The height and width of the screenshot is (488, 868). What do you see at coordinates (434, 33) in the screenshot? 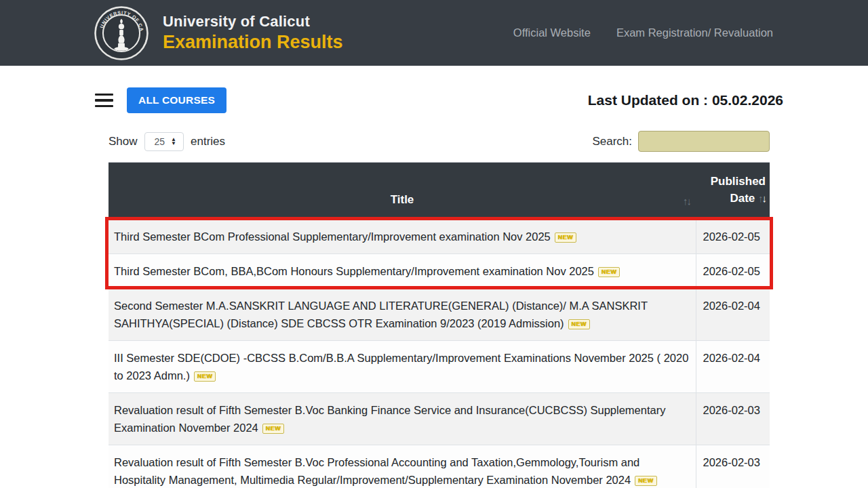
I see `site-header: UNIVERSITY OF CALICUT University of Cali…` at bounding box center [434, 33].